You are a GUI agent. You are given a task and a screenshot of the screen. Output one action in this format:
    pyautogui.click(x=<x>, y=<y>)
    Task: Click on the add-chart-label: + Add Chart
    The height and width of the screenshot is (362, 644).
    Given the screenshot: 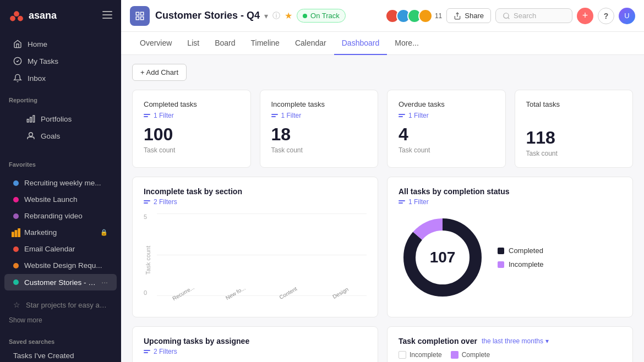 What is the action you would take?
    pyautogui.click(x=160, y=73)
    